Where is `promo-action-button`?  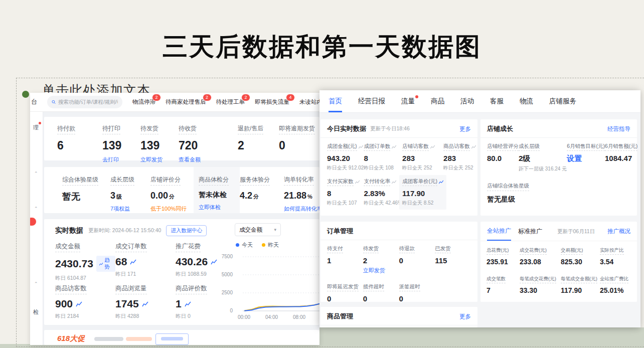 promo-action-button is located at coordinates (172, 339).